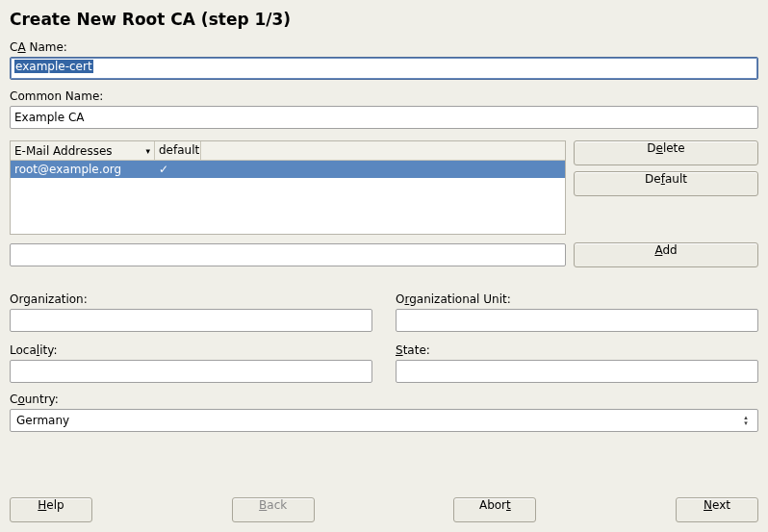 This screenshot has width=768, height=532. What do you see at coordinates (191, 320) in the screenshot?
I see `organization-input` at bounding box center [191, 320].